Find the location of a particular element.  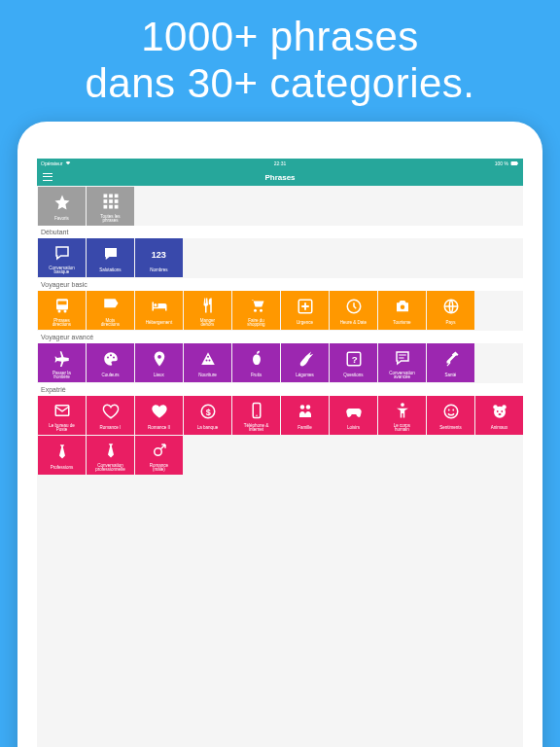

menu-button is located at coordinates (48, 177).